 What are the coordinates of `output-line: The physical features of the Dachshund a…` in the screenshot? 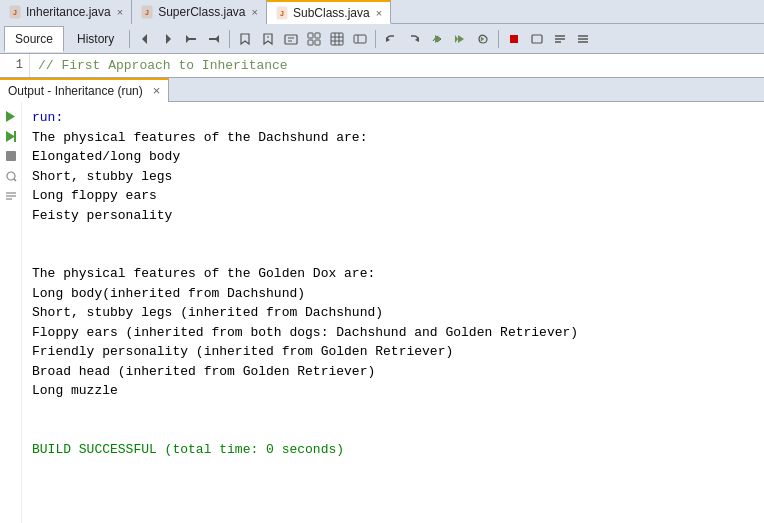 It's located at (393, 138).